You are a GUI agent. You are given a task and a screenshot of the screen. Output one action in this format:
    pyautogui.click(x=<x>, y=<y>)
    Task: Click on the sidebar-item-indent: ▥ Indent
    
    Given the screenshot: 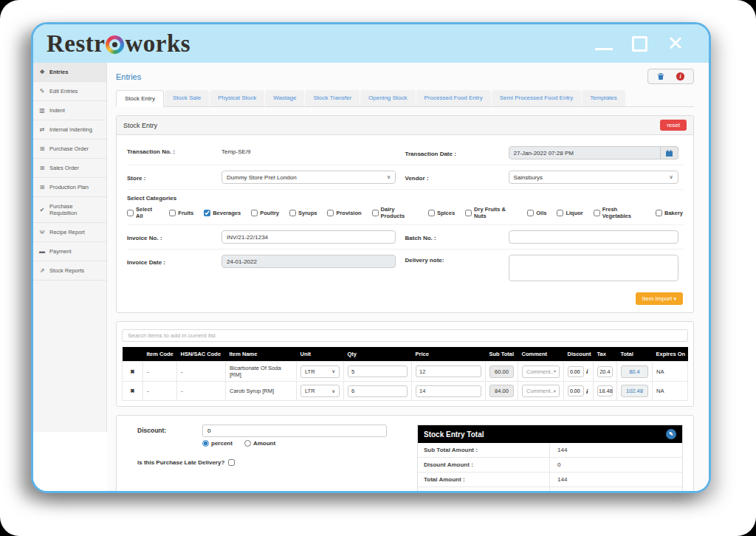 What is the action you would take?
    pyautogui.click(x=69, y=111)
    